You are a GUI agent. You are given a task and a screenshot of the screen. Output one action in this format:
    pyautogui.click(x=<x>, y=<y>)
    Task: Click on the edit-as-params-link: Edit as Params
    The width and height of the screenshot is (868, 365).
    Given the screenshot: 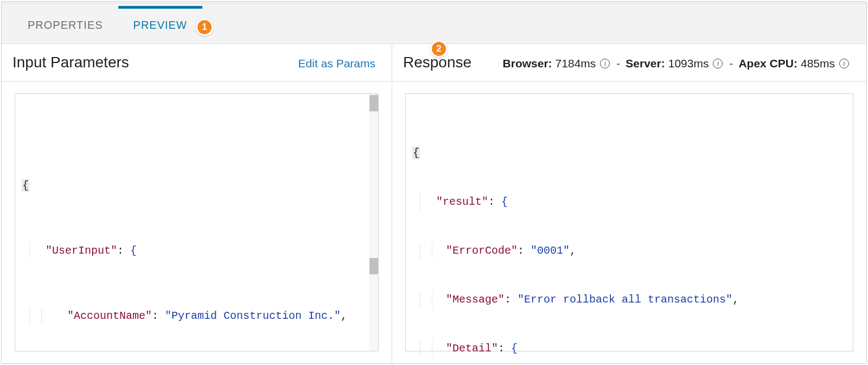 What is the action you would take?
    pyautogui.click(x=337, y=64)
    